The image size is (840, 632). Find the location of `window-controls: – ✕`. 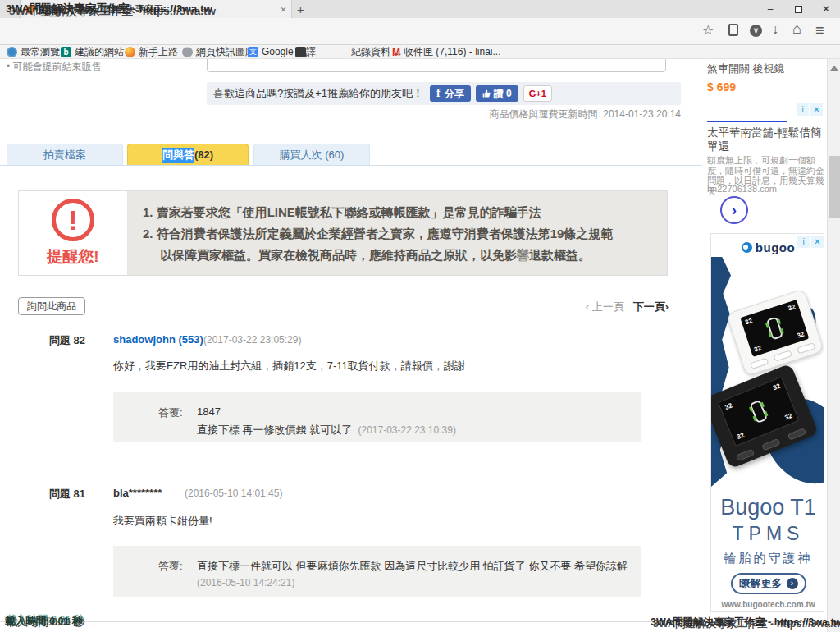

window-controls: – ✕ is located at coordinates (798, 9).